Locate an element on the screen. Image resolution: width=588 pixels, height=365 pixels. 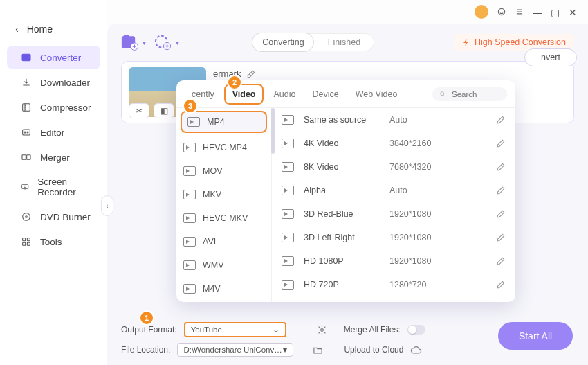
step-badge-2: 2 is located at coordinates (235, 82).